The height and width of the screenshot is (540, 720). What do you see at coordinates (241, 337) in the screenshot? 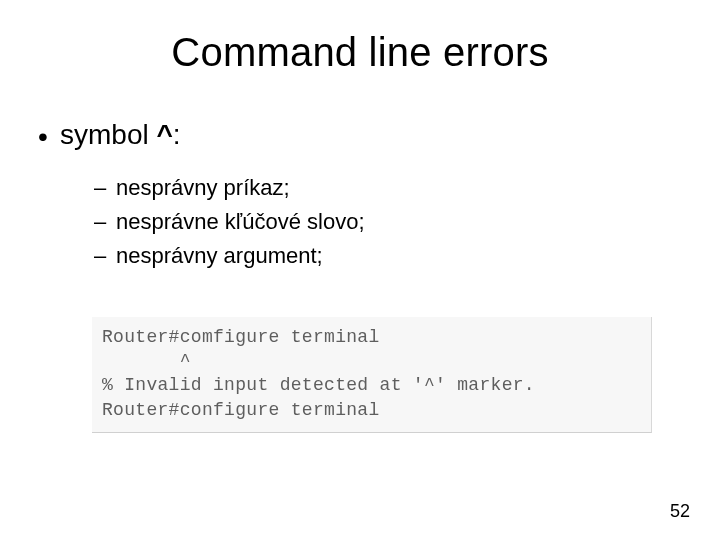
I see `terminal-line: Router#comfigure terminal` at bounding box center [241, 337].